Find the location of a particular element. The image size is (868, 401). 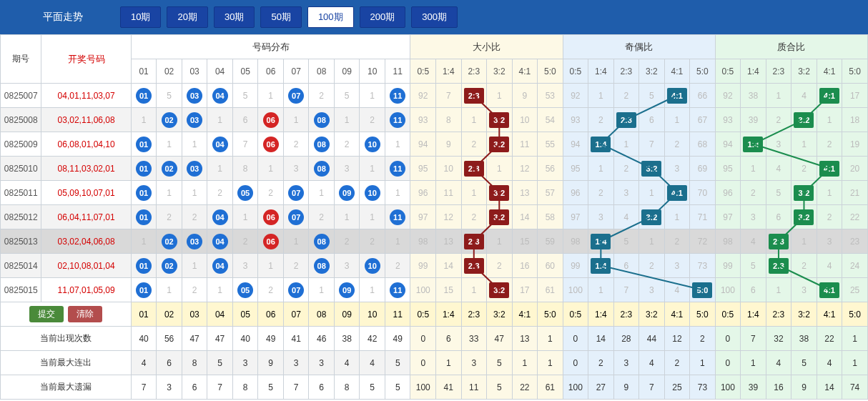

prime-2:3: 2:3 is located at coordinates (779, 242).